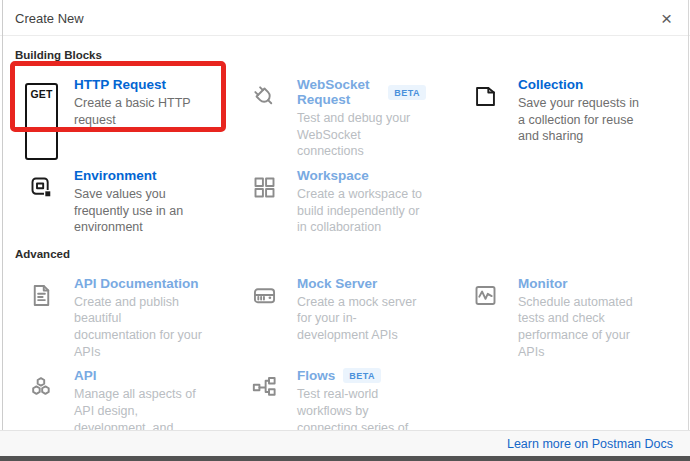  Describe the element at coordinates (333, 176) in the screenshot. I see `card-title: Workspace` at that location.